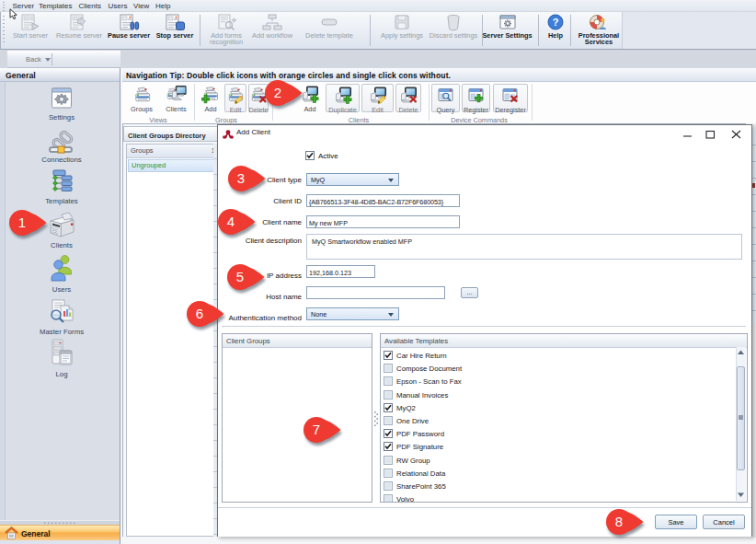 This screenshot has height=544, width=756. I want to click on svg-text: 5, so click(240, 276).